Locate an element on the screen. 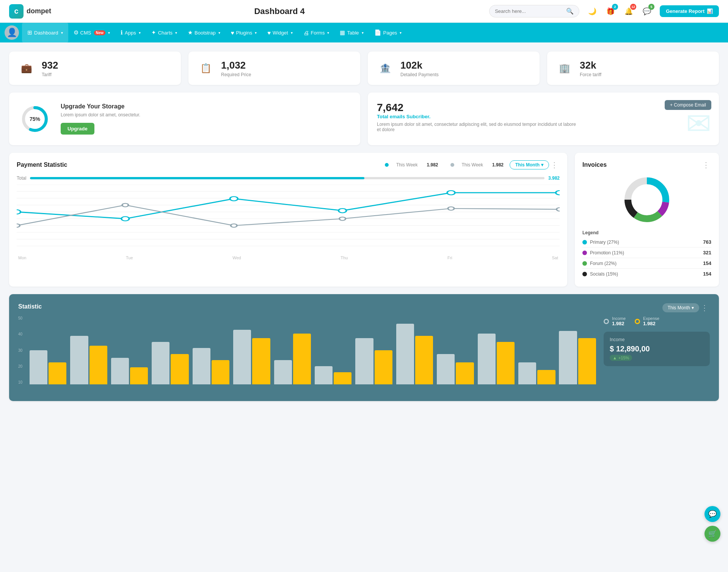  nav-item-pages: 📄 Pages ▾ is located at coordinates (388, 33).